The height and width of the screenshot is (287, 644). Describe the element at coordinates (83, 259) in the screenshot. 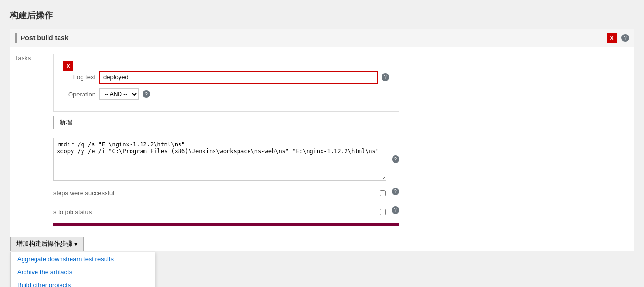

I see `menu-item: Aggregate downstream test results` at that location.